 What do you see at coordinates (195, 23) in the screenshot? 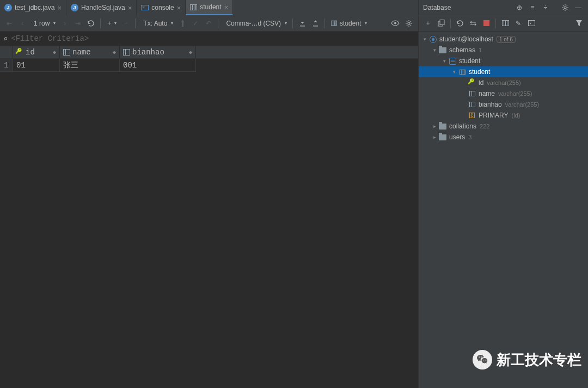
I see `submit-button: ✓` at bounding box center [195, 23].